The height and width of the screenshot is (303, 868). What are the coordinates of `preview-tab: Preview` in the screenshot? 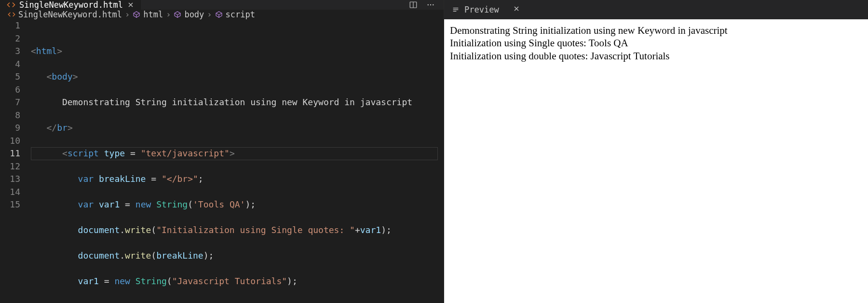 It's located at (475, 10).